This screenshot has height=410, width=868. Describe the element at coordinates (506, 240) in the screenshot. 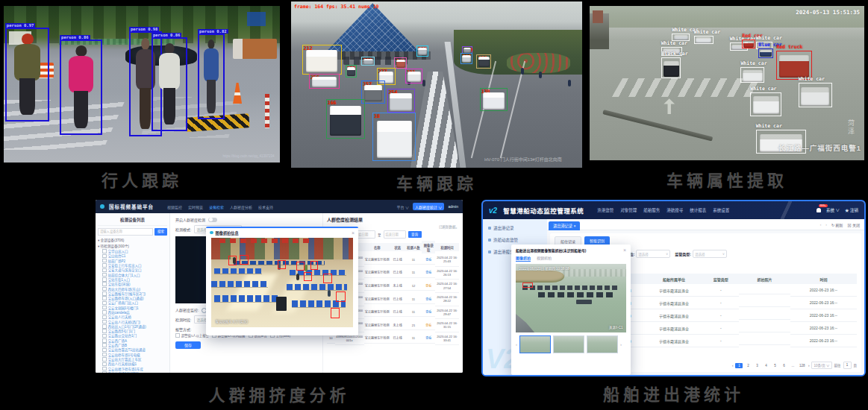

I see `sidebar-item-label: 渔船动态监管` at that location.